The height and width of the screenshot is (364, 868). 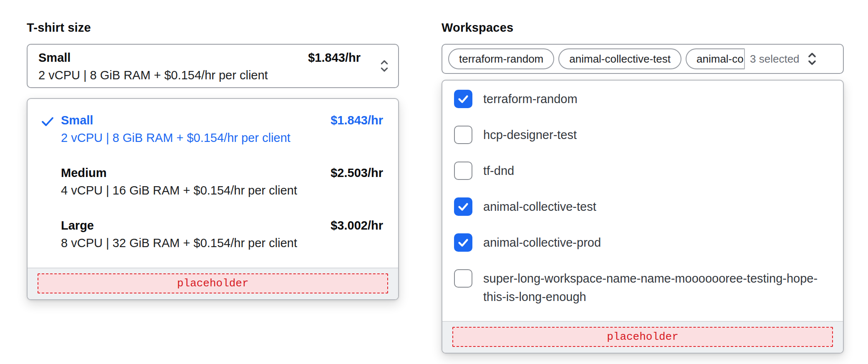 I want to click on option-title: Large, so click(x=78, y=225).